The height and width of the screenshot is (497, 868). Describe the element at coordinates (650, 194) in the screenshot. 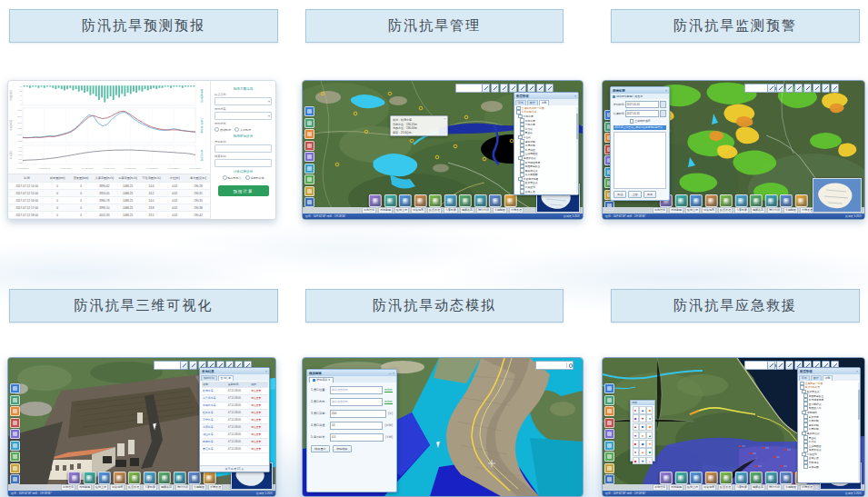

I see `dialog-button: 导出` at that location.